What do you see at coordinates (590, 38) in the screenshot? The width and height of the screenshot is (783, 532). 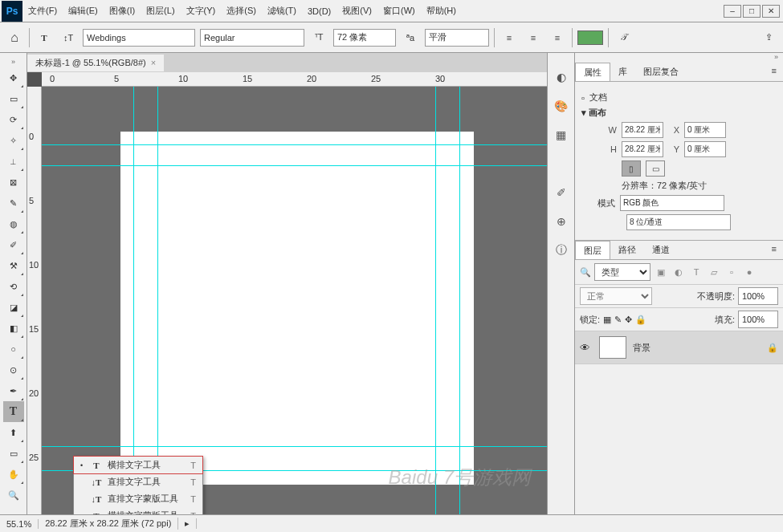 I see `text-color-swatch` at bounding box center [590, 38].